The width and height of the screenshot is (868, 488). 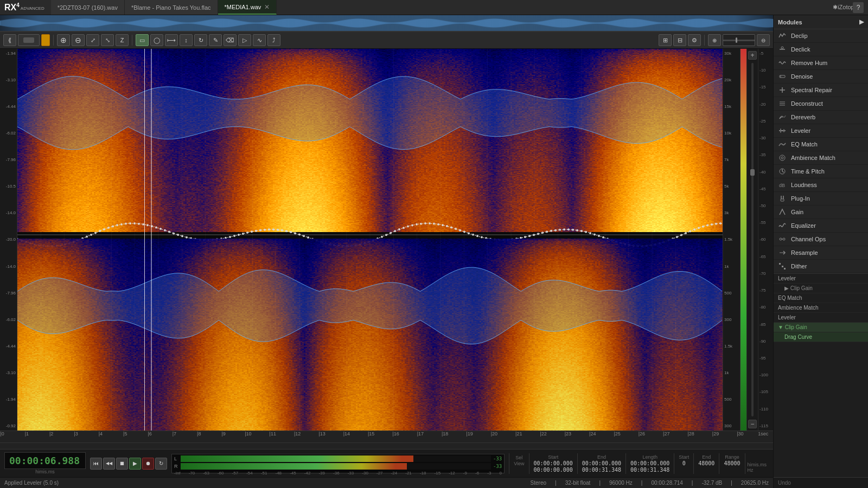 I want to click on select-tool-button: ▭, so click(x=142, y=40).